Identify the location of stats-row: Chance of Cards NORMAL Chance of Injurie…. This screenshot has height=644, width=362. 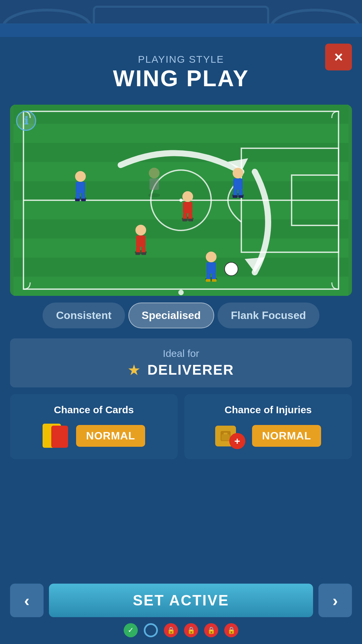
(181, 427).